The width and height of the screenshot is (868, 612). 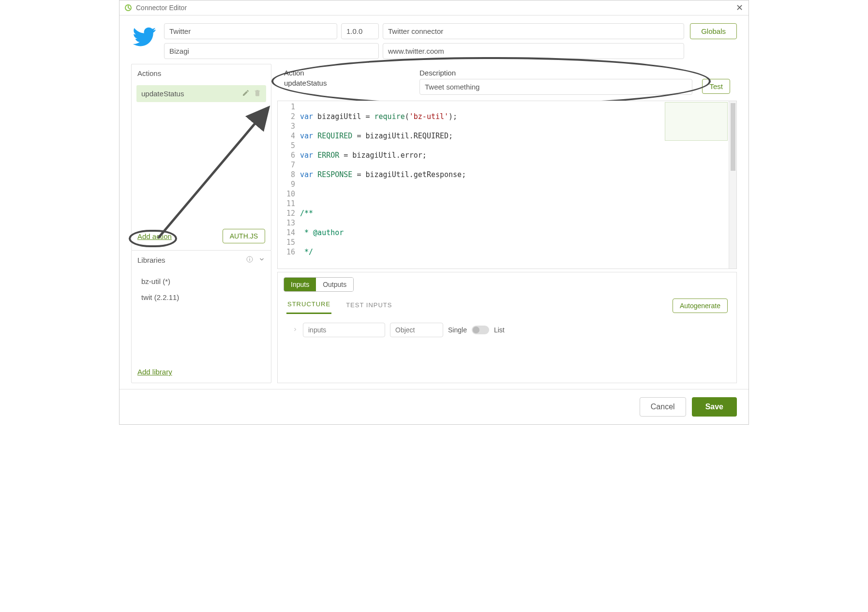 I want to click on single-label: Single, so click(x=458, y=330).